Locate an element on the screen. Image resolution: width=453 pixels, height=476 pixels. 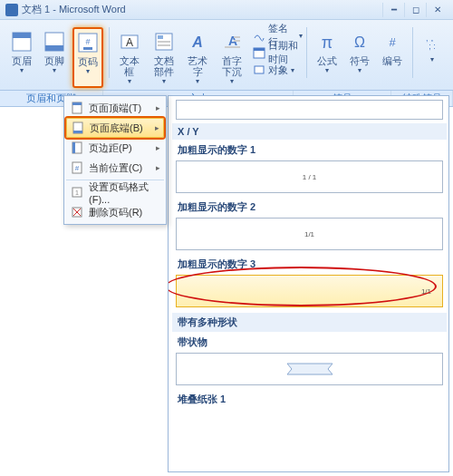
header-label: 页眉 is located at coordinates (22, 61).